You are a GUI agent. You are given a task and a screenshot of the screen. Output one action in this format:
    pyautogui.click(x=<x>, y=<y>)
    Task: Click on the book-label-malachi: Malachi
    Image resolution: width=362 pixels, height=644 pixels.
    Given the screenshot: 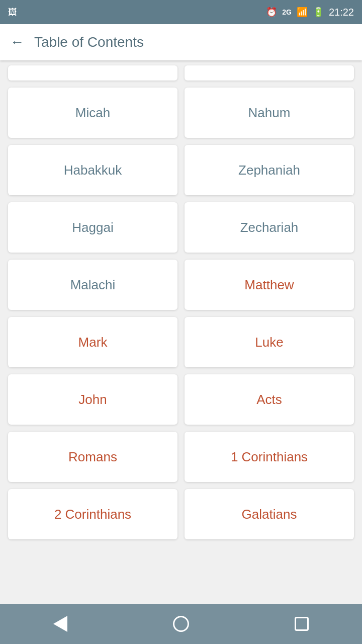 What is the action you would take?
    pyautogui.click(x=93, y=285)
    